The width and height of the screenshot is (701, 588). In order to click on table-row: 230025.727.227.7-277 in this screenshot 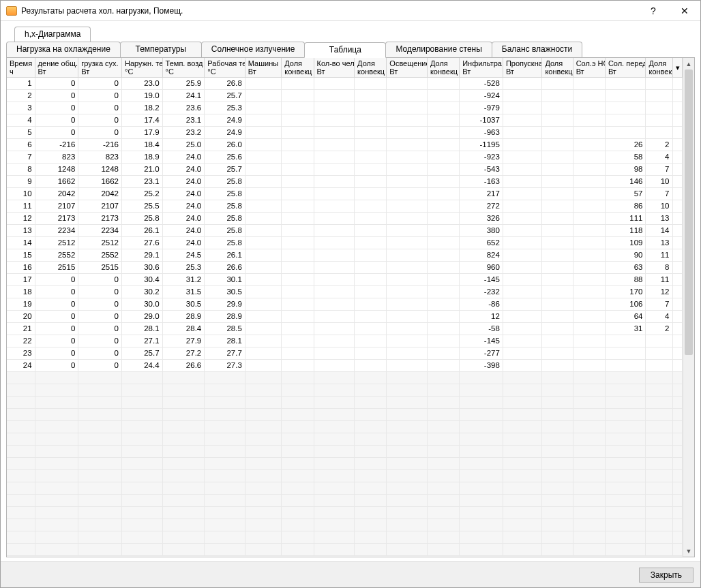, I will do `click(345, 353)`.